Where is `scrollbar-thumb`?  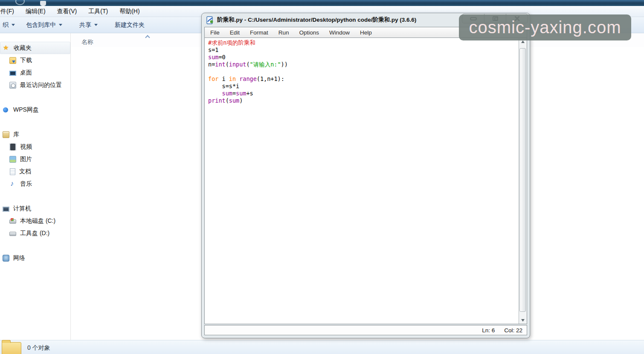
scrollbar-thumb is located at coordinates (523, 180).